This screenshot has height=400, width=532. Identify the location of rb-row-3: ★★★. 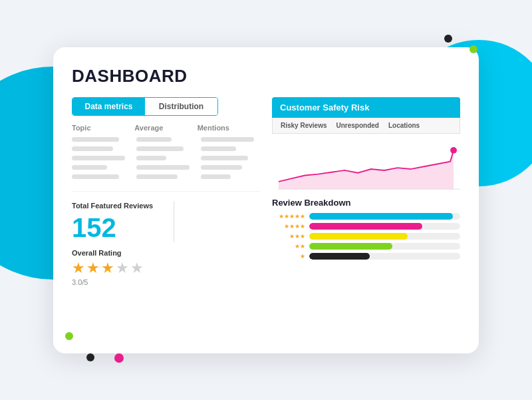
(366, 236).